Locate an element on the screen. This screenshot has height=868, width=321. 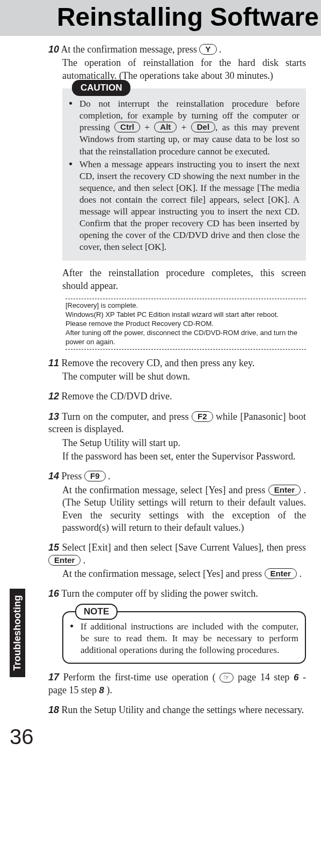
step-number: 13 is located at coordinates (54, 417).